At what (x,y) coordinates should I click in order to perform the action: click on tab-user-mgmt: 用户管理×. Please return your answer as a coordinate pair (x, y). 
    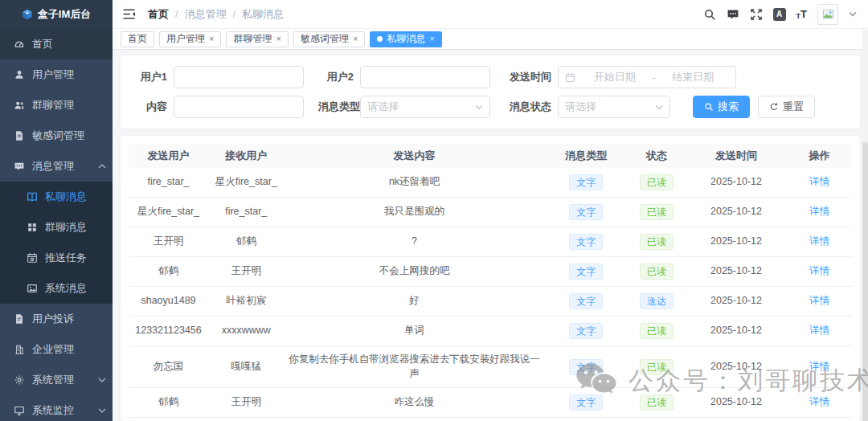
    Looking at the image, I should click on (190, 39).